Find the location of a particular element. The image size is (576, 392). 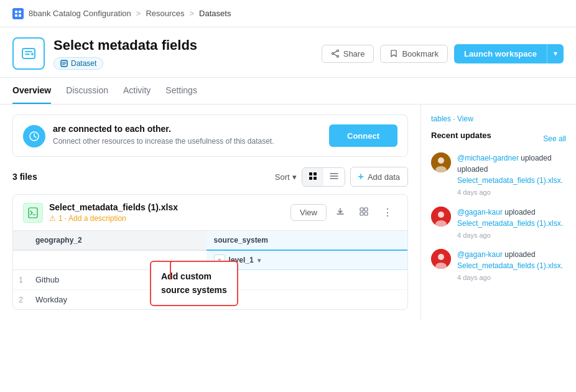

grid-file-button is located at coordinates (364, 213).